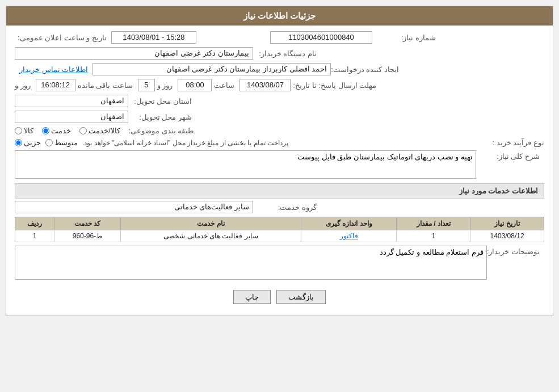 The width and height of the screenshot is (559, 392). I want to click on need-desc-box: شرح کلی نیاز:, so click(279, 165).